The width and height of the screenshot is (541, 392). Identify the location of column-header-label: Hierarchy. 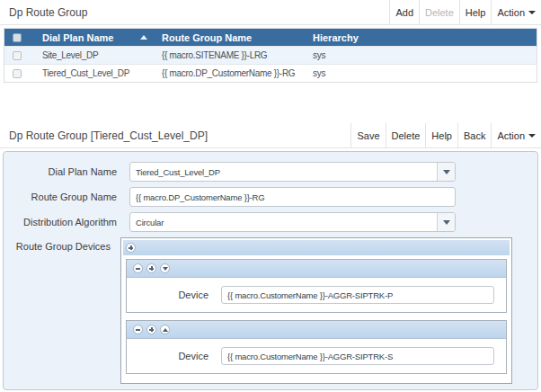
(336, 38).